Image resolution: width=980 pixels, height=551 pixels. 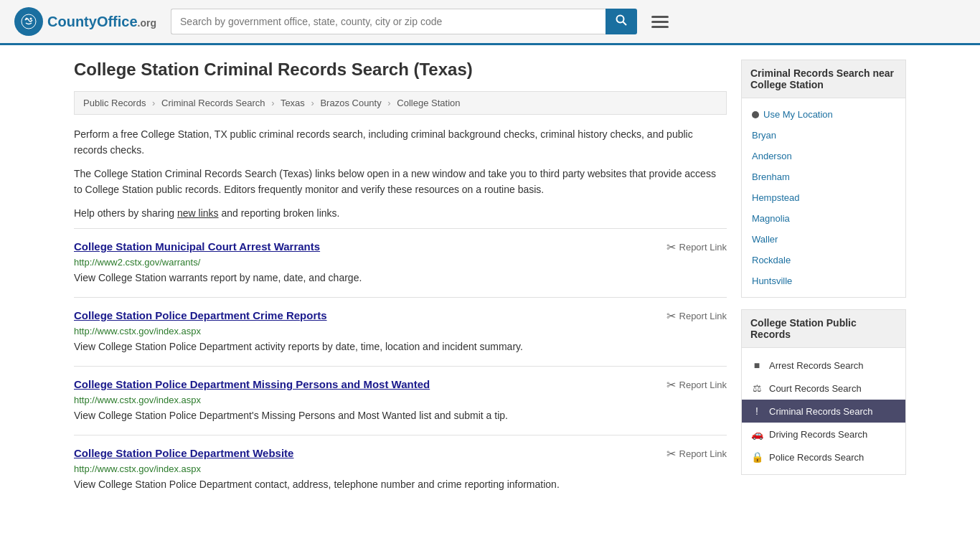 I want to click on resource-item: College Station Police Department Missin…, so click(x=400, y=400).